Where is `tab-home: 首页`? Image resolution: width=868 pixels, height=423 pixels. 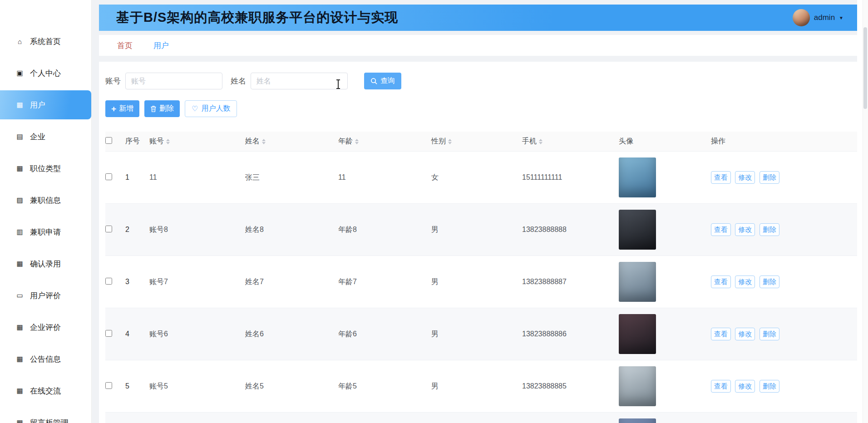
tab-home: 首页 is located at coordinates (125, 45).